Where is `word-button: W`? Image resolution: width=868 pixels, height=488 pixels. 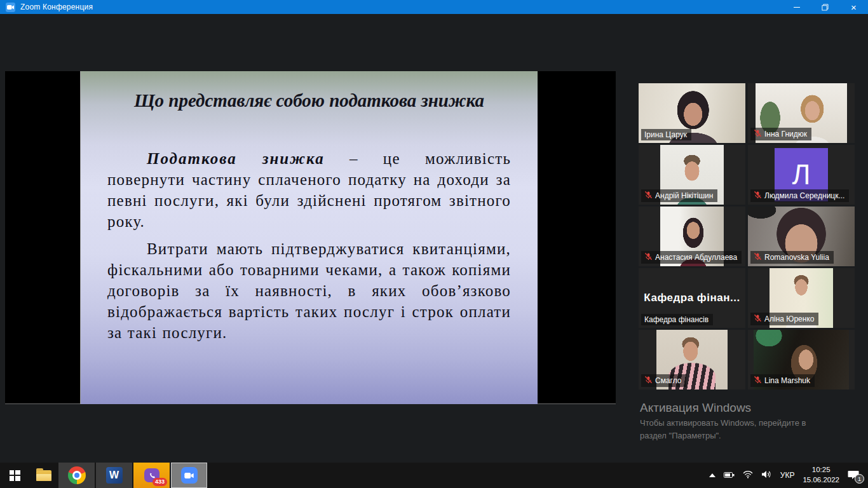
word-button: W is located at coordinates (114, 475).